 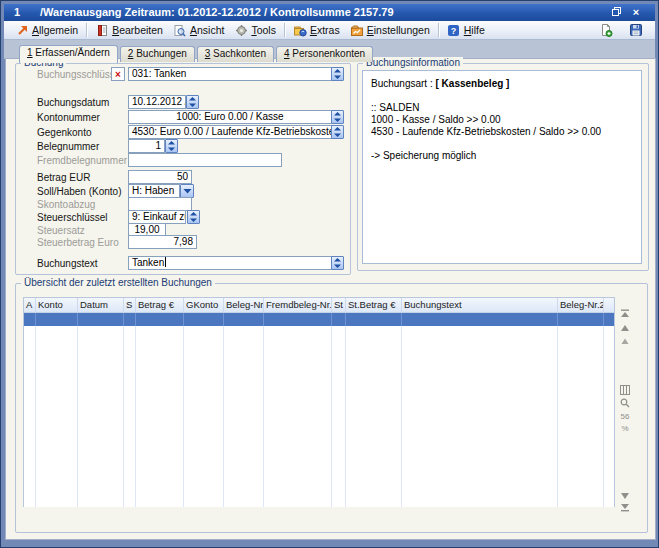 I want to click on belegnummer-spinner, so click(x=172, y=146).